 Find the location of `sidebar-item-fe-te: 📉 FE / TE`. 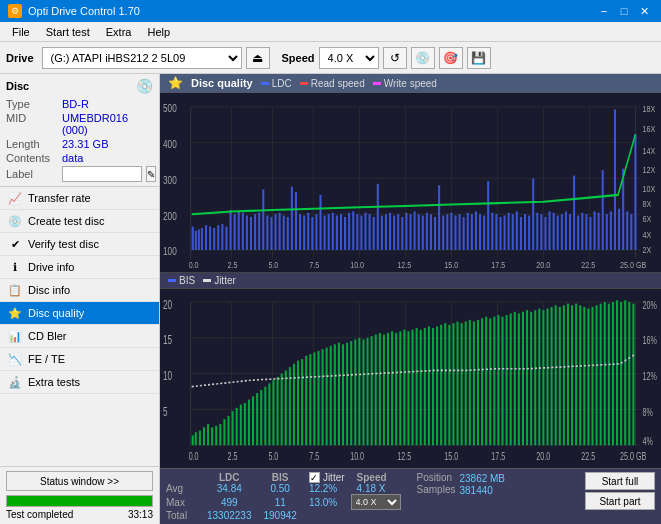

sidebar-item-fe-te: 📉 FE / TE is located at coordinates (80, 360).